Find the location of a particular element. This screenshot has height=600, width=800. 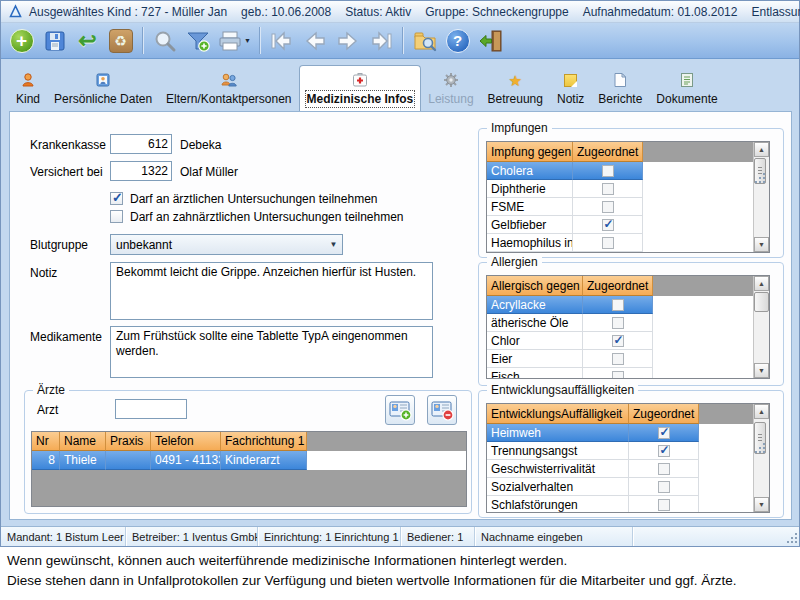

table-row: ätherische Öle is located at coordinates (628, 323).